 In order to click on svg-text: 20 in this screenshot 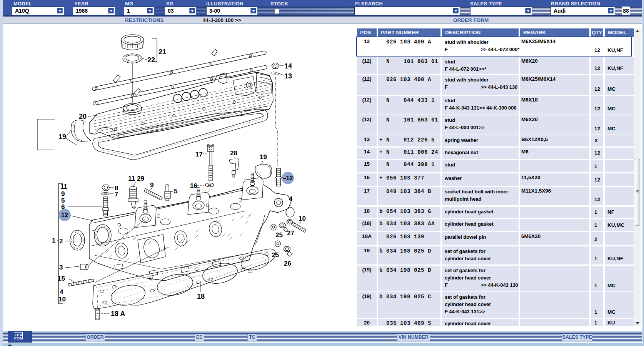, I will do `click(83, 116)`.